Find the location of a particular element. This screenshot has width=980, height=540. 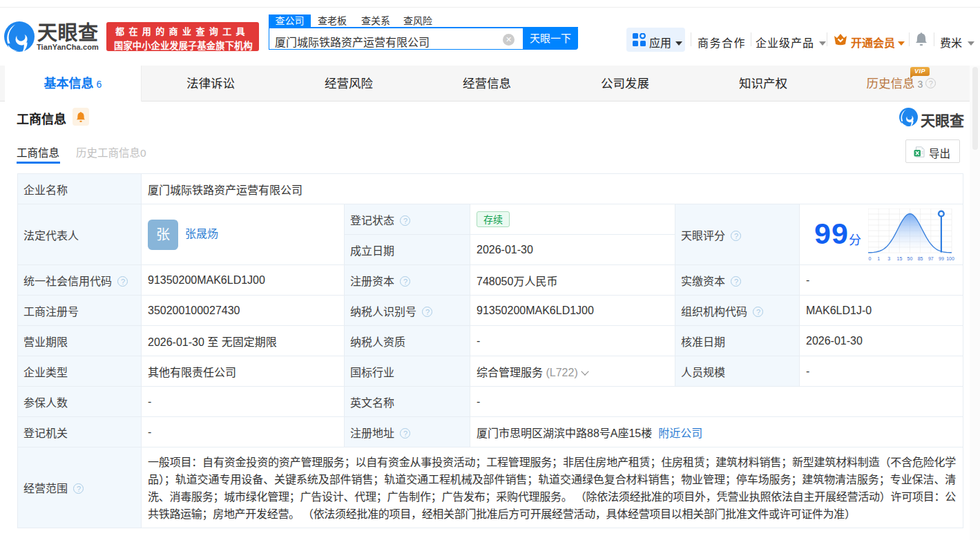

svg-text: 0 is located at coordinates (870, 258).